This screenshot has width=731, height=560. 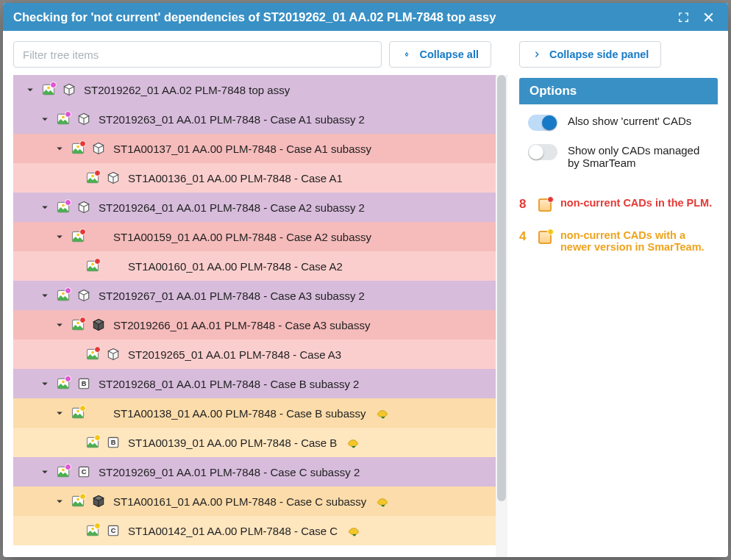 I want to click on tree-row: ST2019266_01 AA.01 PLM-7848 - Case A3 su…, so click(x=260, y=325).